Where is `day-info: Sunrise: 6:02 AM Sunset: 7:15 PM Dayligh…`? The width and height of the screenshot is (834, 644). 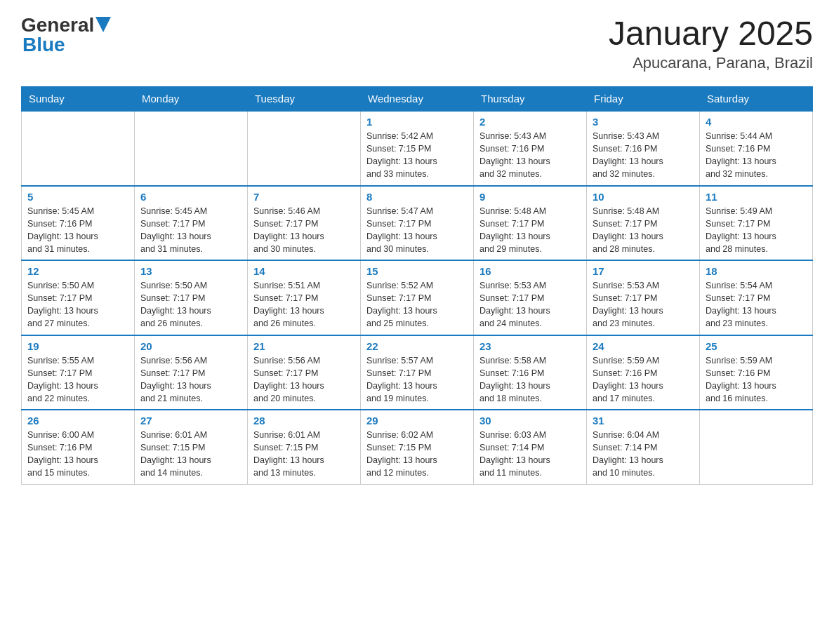 day-info: Sunrise: 6:02 AM Sunset: 7:15 PM Dayligh… is located at coordinates (417, 455).